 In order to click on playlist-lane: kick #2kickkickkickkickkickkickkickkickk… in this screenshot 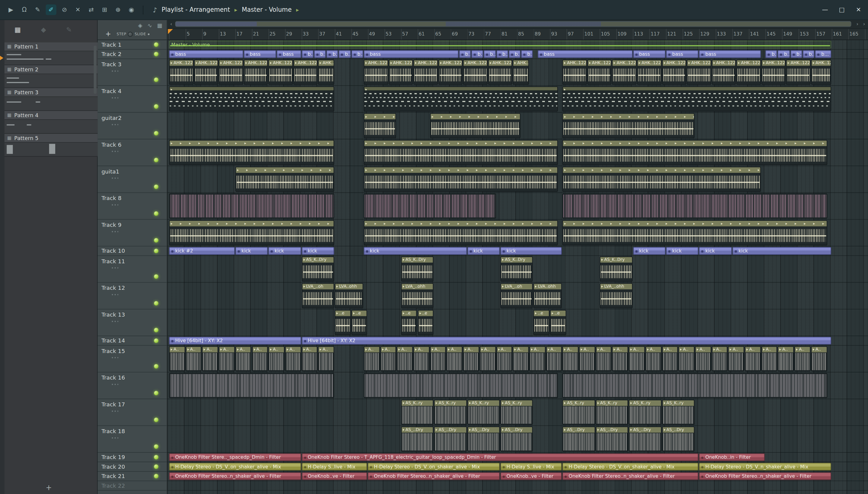, I will do `click(518, 251)`.